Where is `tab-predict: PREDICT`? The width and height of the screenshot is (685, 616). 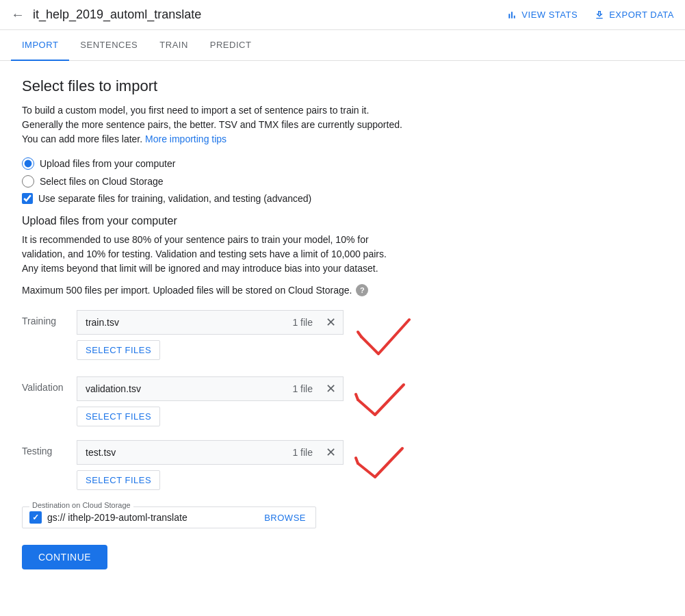 tab-predict: PREDICT is located at coordinates (231, 45).